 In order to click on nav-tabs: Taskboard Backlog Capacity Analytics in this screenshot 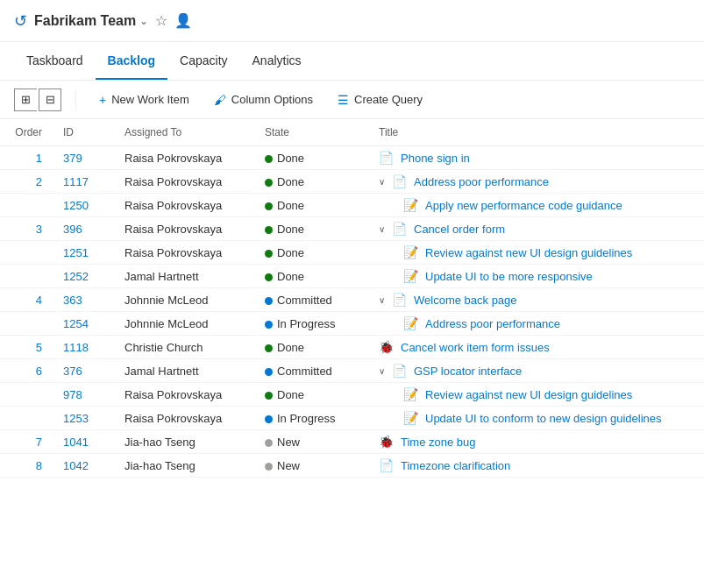, I will do `click(352, 61)`.